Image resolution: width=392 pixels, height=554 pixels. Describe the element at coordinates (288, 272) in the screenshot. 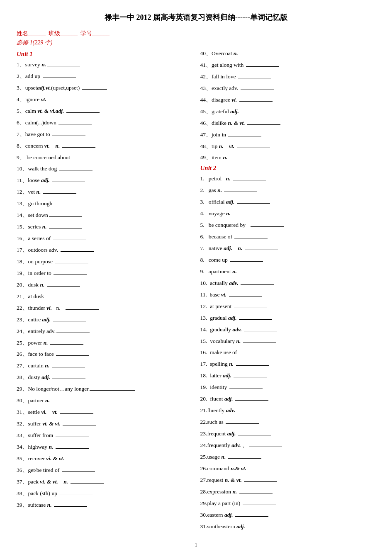

I see `list-item: 9. apartment n.` at that location.